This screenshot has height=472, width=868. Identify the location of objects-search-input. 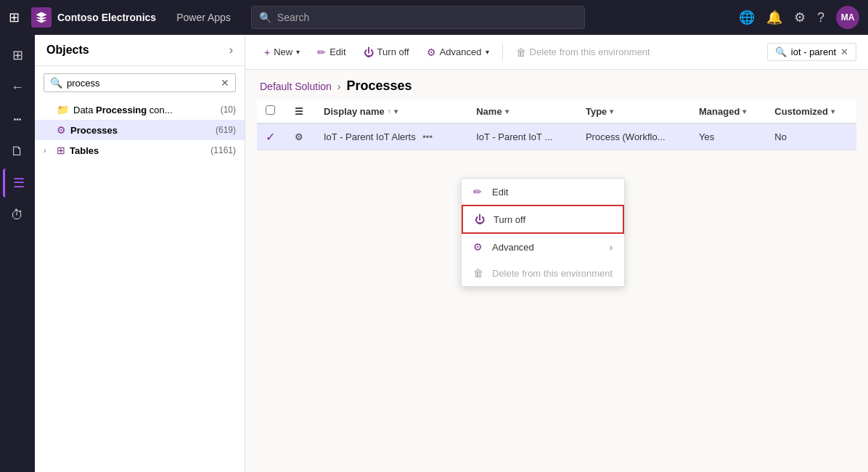
(142, 83).